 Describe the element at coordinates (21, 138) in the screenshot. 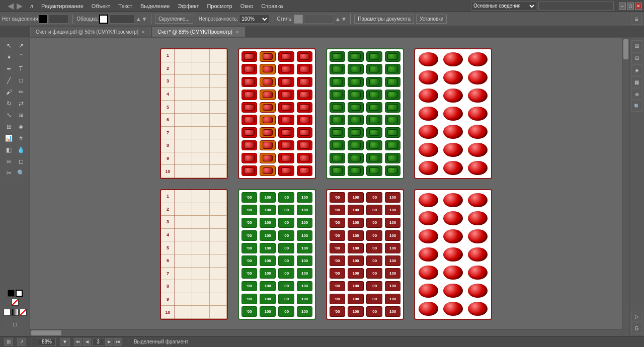

I see `mesh-tool: #` at that location.